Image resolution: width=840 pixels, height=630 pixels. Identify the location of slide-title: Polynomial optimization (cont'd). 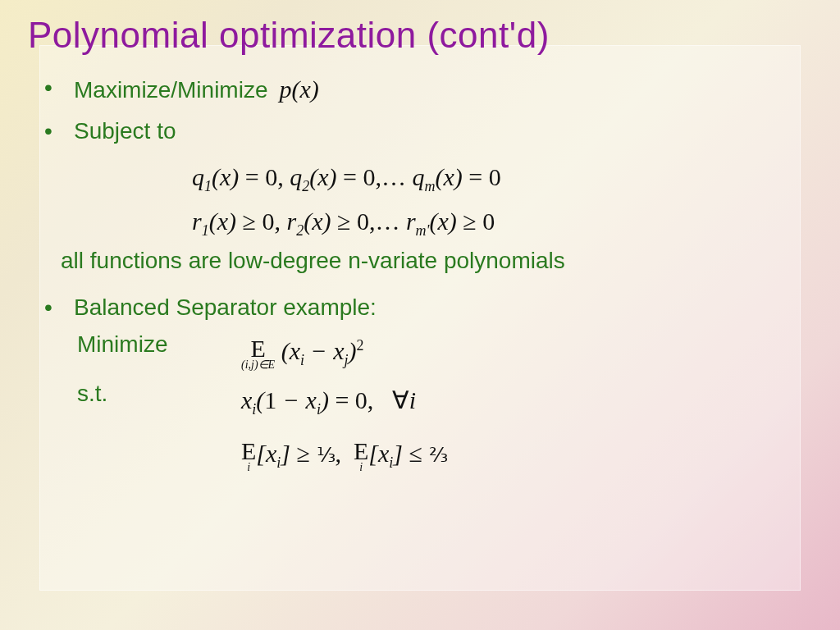
(420, 35).